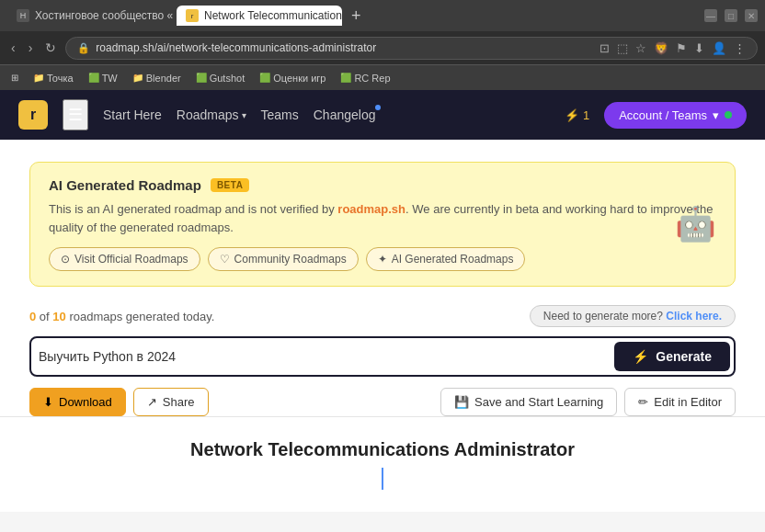 Image resolution: width=765 pixels, height=532 pixels. Describe the element at coordinates (622, 48) in the screenshot. I see `screen-icon: ⬚` at that location.